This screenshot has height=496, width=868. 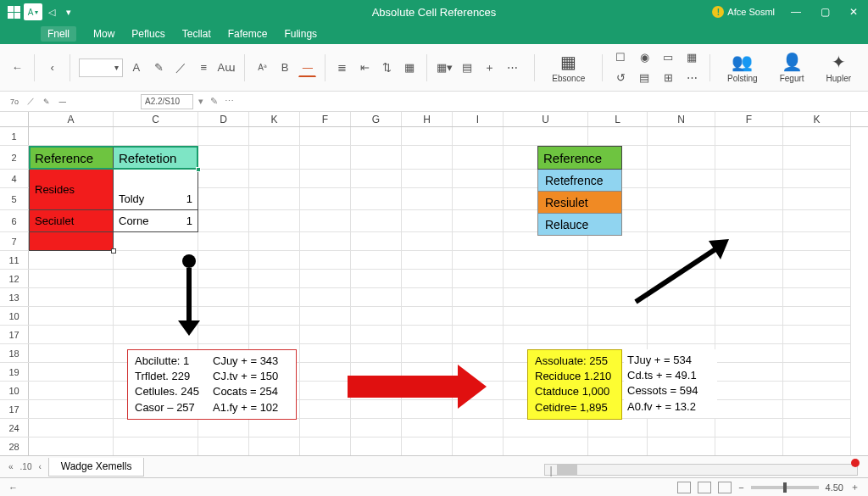 I want to click on name-box: A2.2/S10, so click(x=167, y=102).